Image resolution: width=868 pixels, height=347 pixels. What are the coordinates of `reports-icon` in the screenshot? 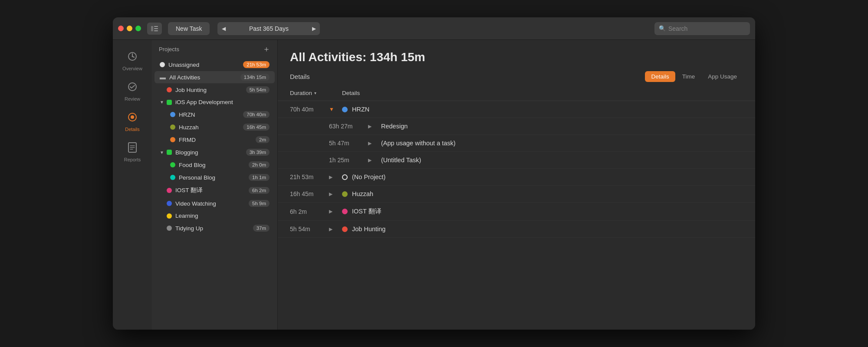 It's located at (132, 149).